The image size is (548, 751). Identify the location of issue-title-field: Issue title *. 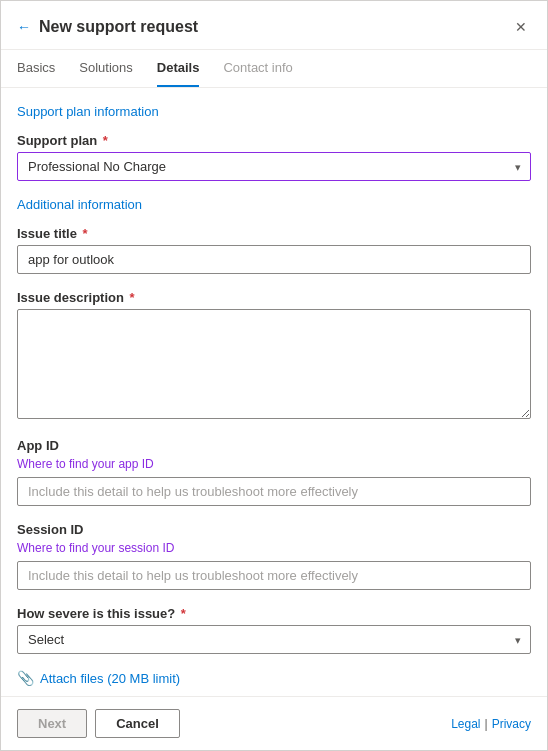
(274, 250).